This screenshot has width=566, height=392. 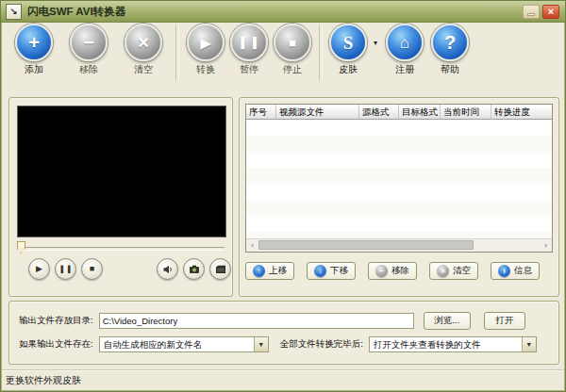 What do you see at coordinates (450, 42) in the screenshot?
I see `help-icon: ?` at bounding box center [450, 42].